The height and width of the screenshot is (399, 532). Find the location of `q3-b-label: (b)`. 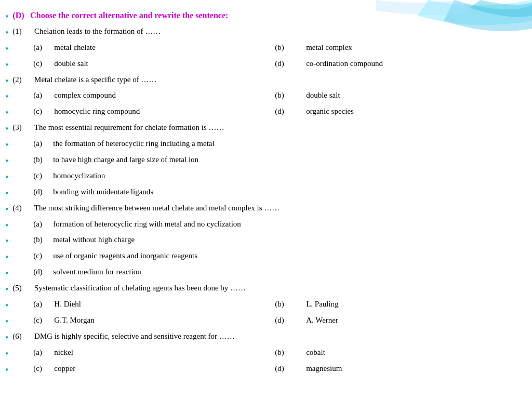

q3-b-label: (b) is located at coordinates (43, 160).